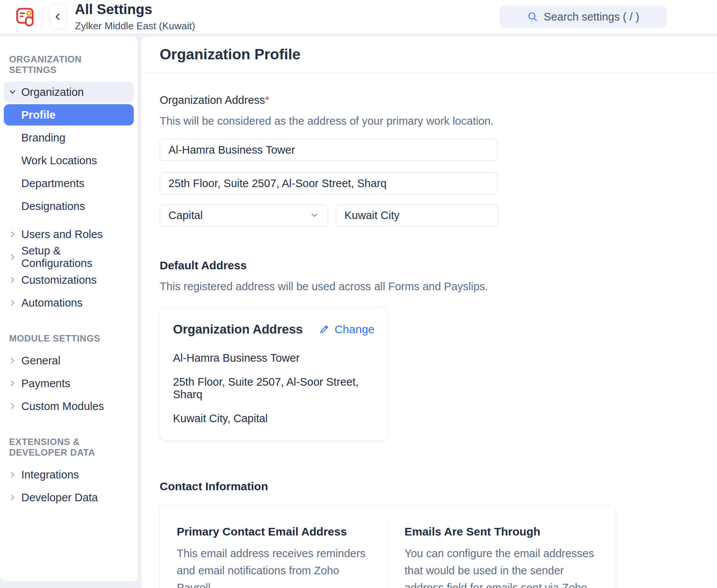 This screenshot has height=588, width=717. I want to click on sidebar-item-label: Work Locations, so click(59, 161).